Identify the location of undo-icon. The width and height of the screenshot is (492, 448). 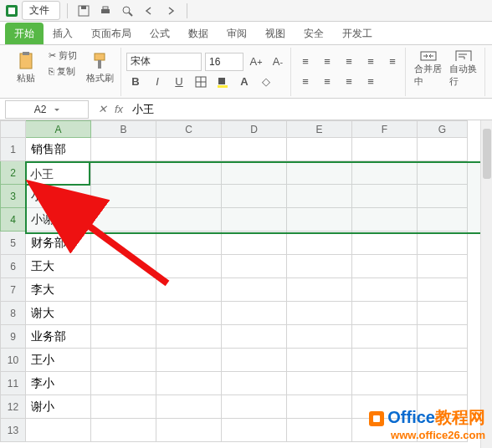
(149, 11).